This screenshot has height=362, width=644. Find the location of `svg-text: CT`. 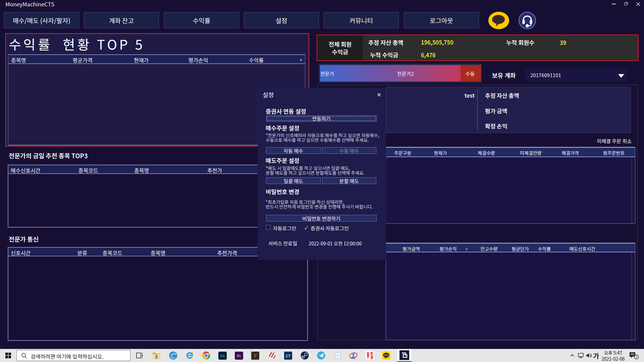

svg-text: CT is located at coordinates (288, 356).